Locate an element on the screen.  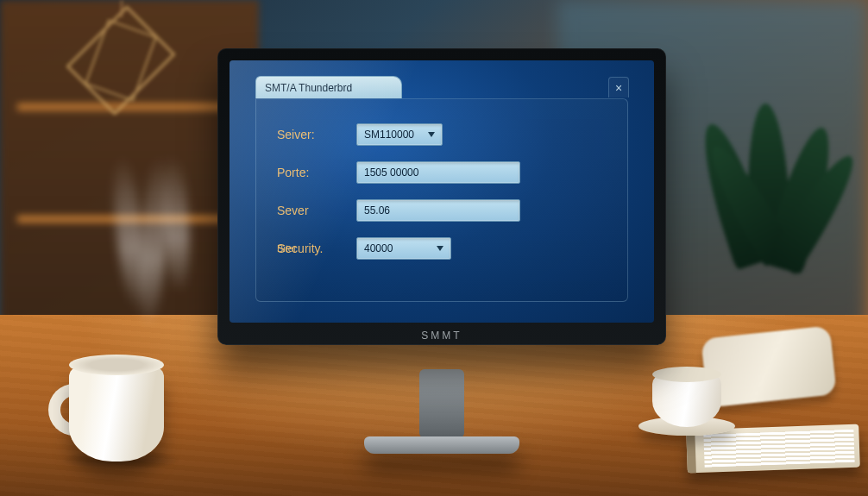
row-server: Seiver: SM110000 is located at coordinates (442, 135).